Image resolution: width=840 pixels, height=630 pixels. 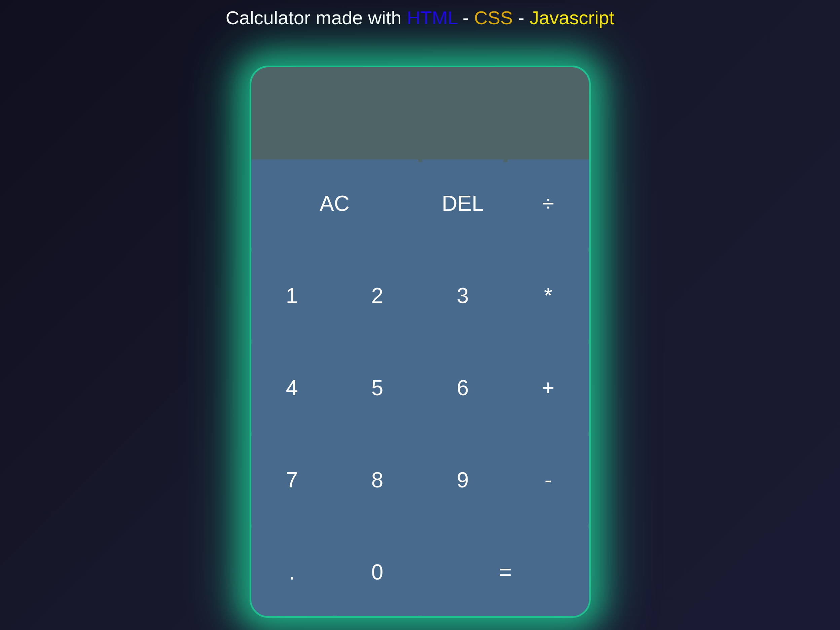 What do you see at coordinates (377, 296) in the screenshot?
I see `number-2-button: 2` at bounding box center [377, 296].